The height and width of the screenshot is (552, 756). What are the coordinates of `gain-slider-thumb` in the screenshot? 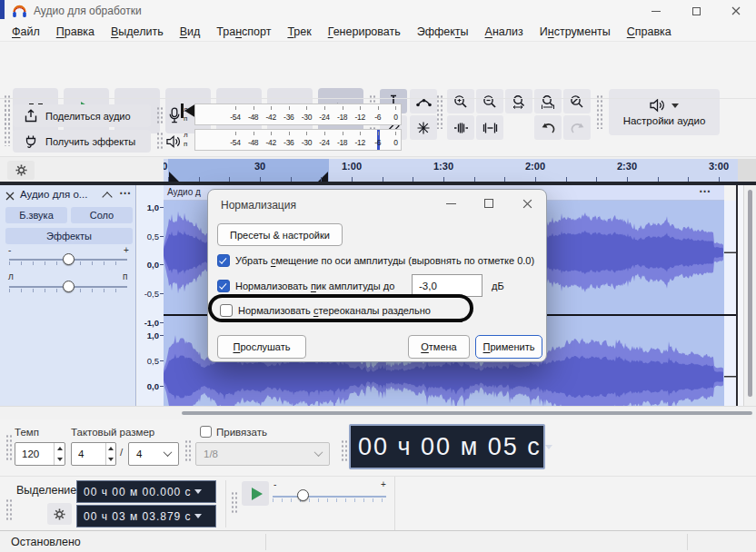 It's located at (69, 260).